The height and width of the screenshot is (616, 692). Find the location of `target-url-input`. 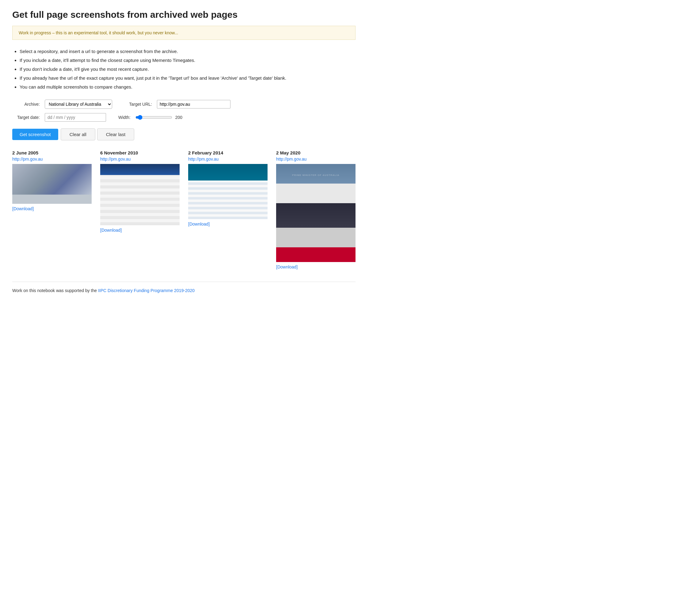

target-url-input is located at coordinates (194, 104).